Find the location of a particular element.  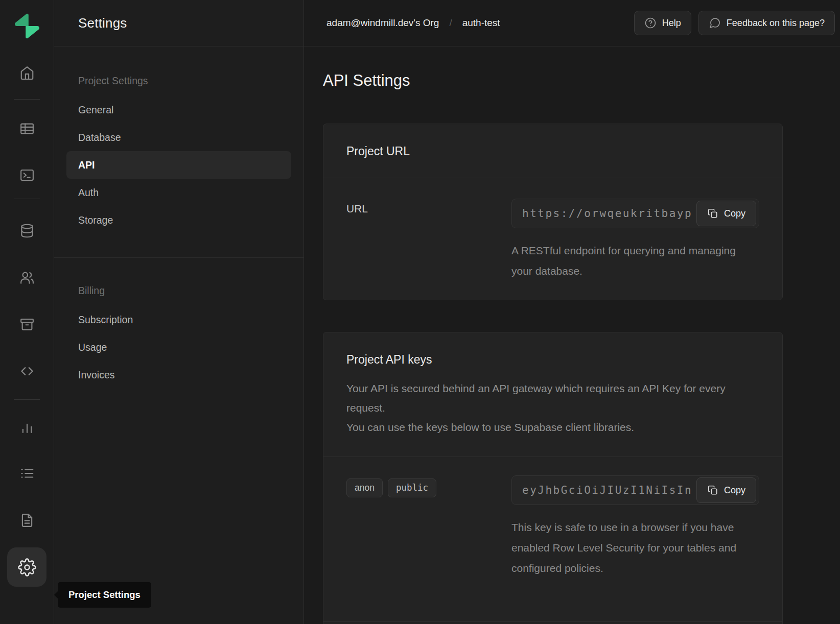

project-settings-tooltip: Project Settings is located at coordinates (104, 595).